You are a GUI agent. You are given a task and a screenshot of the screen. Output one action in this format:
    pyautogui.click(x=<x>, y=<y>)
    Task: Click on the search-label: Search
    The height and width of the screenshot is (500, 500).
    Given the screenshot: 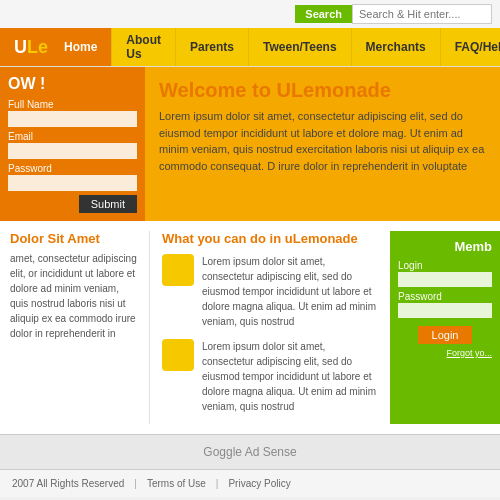 What is the action you would take?
    pyautogui.click(x=324, y=14)
    